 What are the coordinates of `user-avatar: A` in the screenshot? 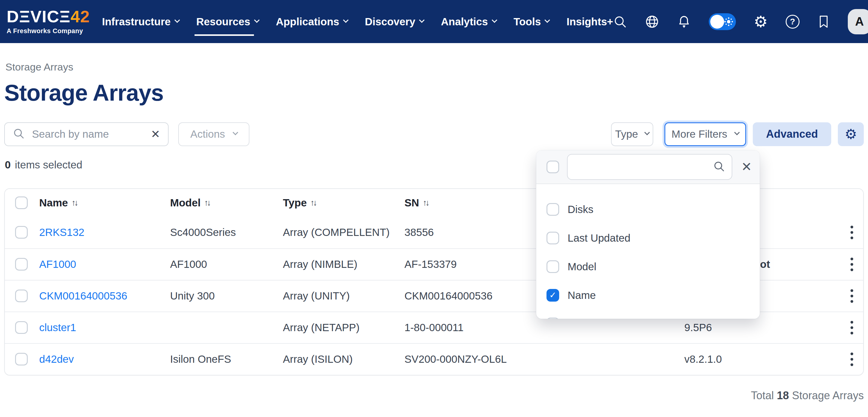 It's located at (858, 22).